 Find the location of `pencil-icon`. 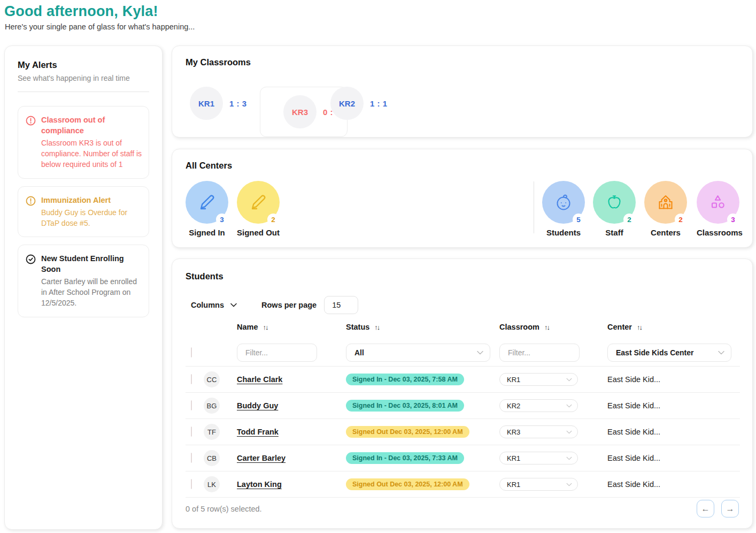

pencil-icon is located at coordinates (207, 202).